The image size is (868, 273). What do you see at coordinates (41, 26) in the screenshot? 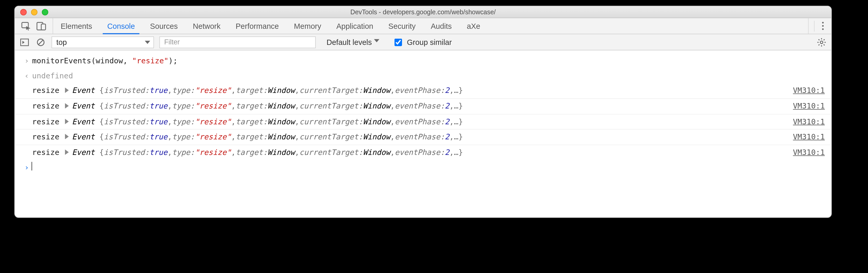
I see `device-toggle-icon` at bounding box center [41, 26].